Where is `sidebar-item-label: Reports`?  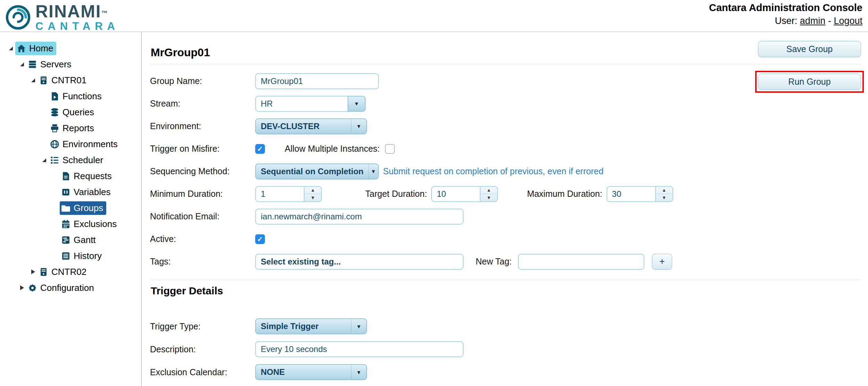
sidebar-item-label: Reports is located at coordinates (78, 128).